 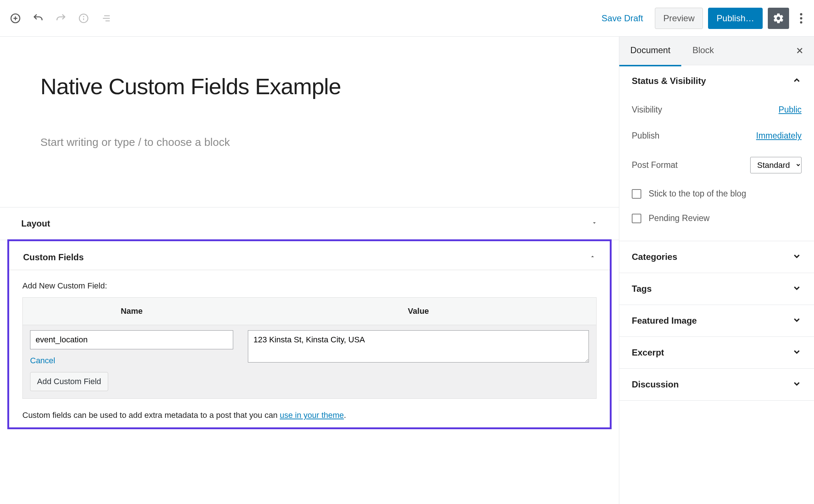 I want to click on cf-hint-link: use in your theme, so click(x=312, y=415).